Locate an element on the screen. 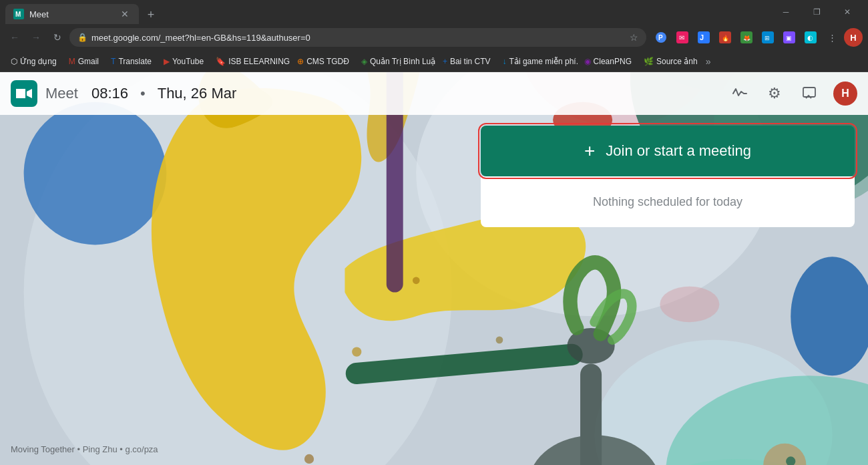 This screenshot has height=465, width=868. attribution-text: Moving Together • Ping Zhu • g.co/pza is located at coordinates (84, 449).